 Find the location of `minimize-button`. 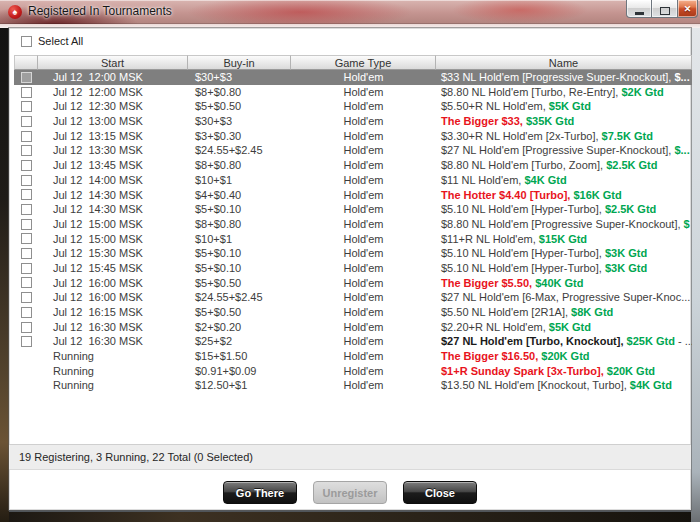

minimize-button is located at coordinates (639, 9).